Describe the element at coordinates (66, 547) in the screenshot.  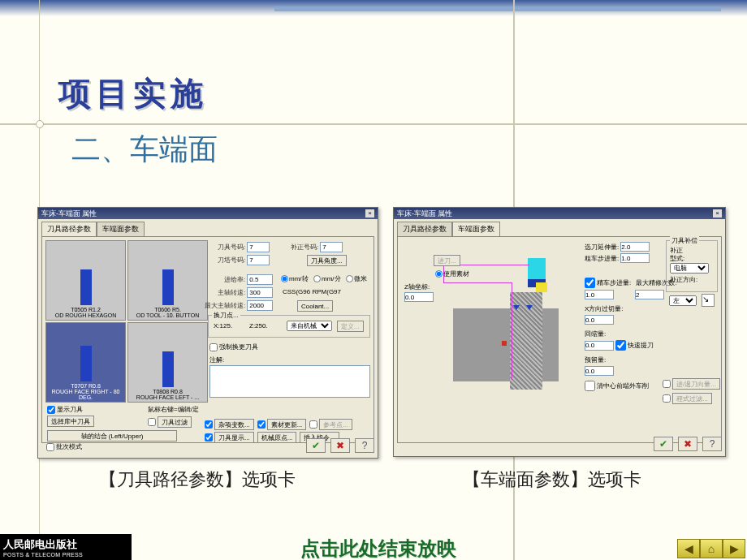
I see `publisher-logo: 人民邮电出版社 POSTS & TELECOM PRESS` at that location.